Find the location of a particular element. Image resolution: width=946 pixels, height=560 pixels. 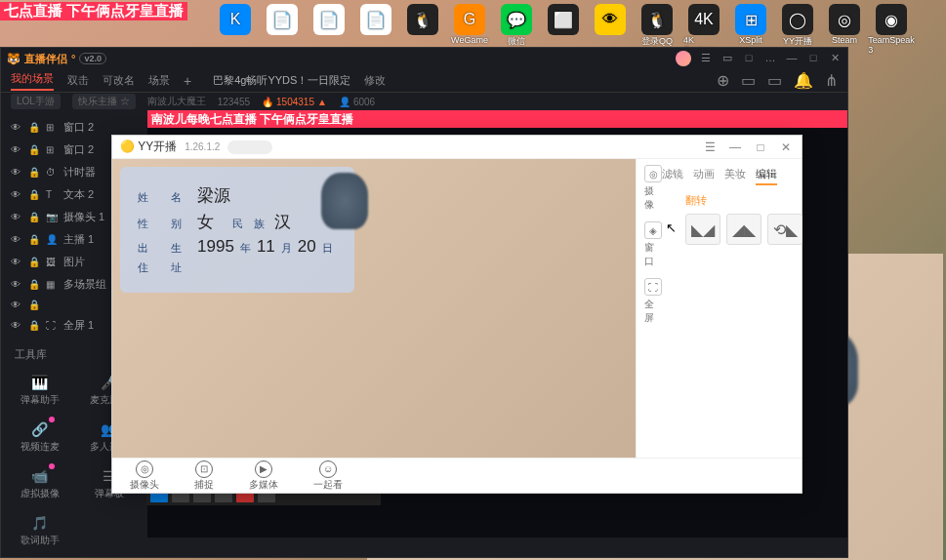

tab-my-scene: 我的场景 is located at coordinates (32, 81).